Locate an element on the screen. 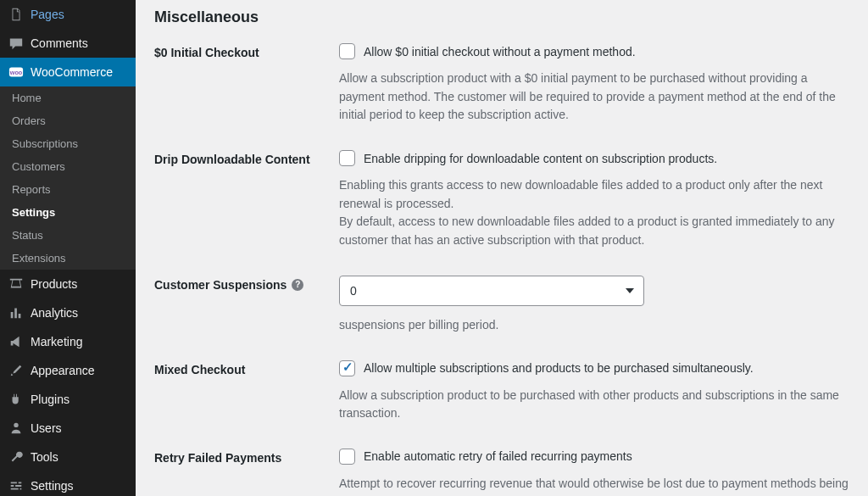  checkbox-label: Allow $0 initial checkout without a paym… is located at coordinates (500, 52).